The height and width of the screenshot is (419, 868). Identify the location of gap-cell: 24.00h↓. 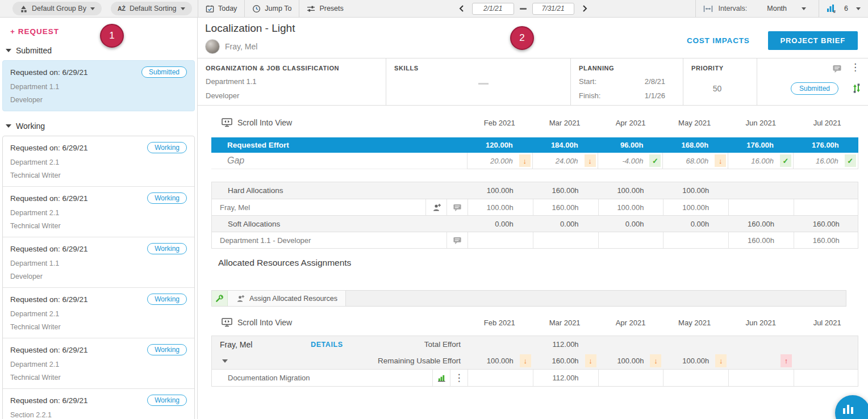
(565, 161).